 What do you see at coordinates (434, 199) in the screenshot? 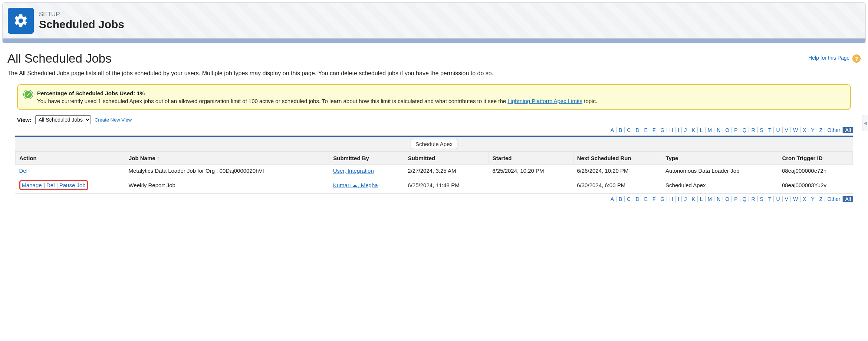
I see `alpha-filter-bottom: ABCDEFGHIJKLMNOPQRSTUVWXYZOtherAll` at bounding box center [434, 199].